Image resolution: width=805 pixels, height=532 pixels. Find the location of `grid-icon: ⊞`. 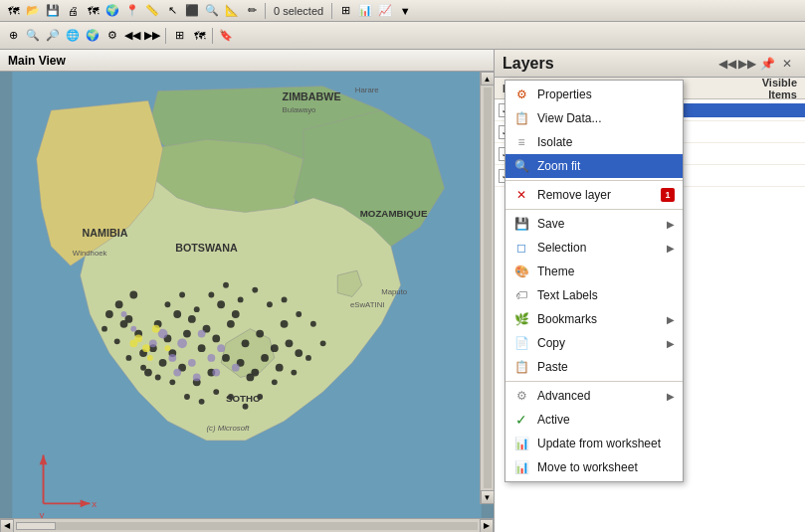

grid-icon: ⊞ is located at coordinates (179, 36).